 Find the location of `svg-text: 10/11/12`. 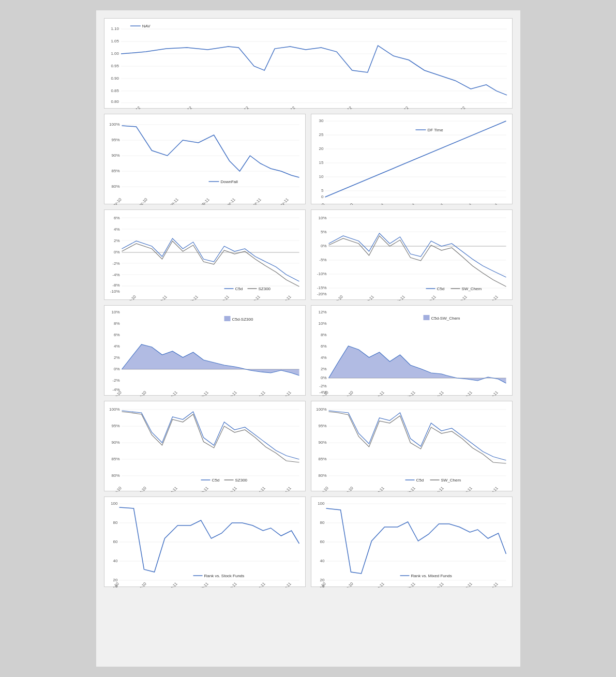

svg-text: 10/11/12 is located at coordinates (133, 107).